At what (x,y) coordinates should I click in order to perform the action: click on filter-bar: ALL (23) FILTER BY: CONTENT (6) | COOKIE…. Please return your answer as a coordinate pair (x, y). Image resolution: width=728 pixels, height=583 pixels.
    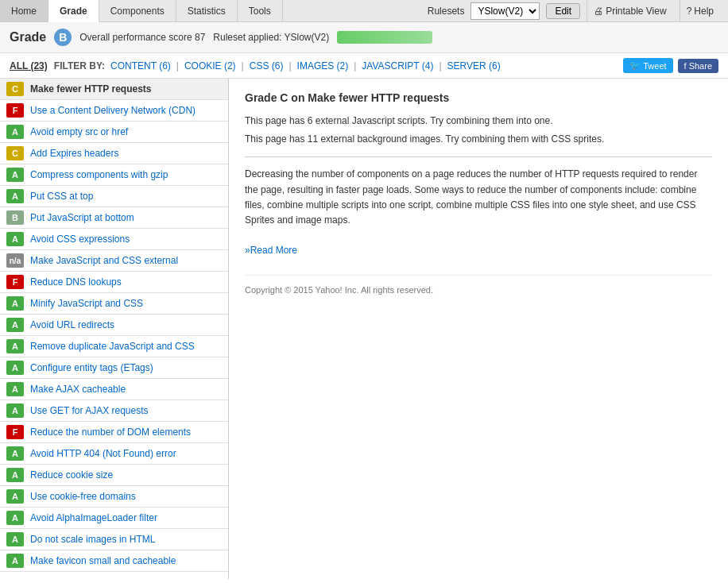
    Looking at the image, I should click on (364, 66).